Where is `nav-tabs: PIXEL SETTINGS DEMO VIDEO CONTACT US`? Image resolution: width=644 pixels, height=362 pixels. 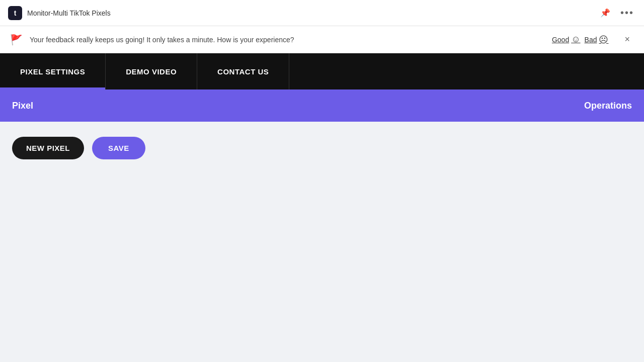 nav-tabs: PIXEL SETTINGS DEMO VIDEO CONTACT US is located at coordinates (322, 71).